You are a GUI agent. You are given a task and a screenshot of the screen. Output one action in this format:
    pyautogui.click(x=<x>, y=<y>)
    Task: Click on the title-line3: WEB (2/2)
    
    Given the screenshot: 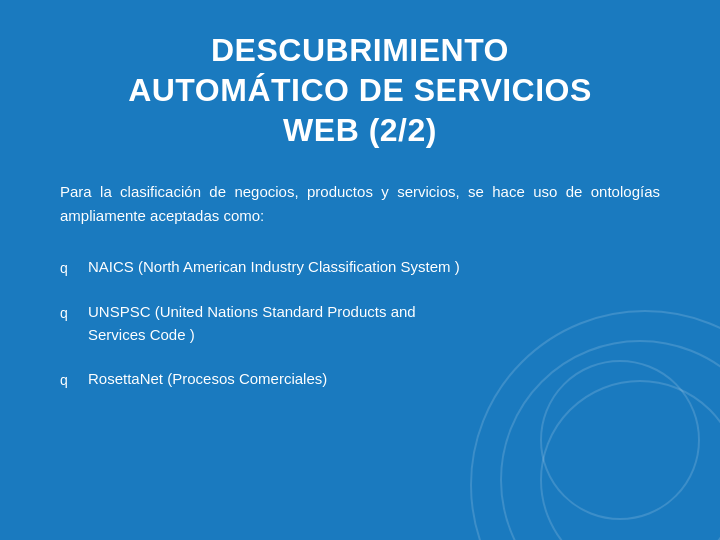 What is the action you would take?
    pyautogui.click(x=360, y=130)
    